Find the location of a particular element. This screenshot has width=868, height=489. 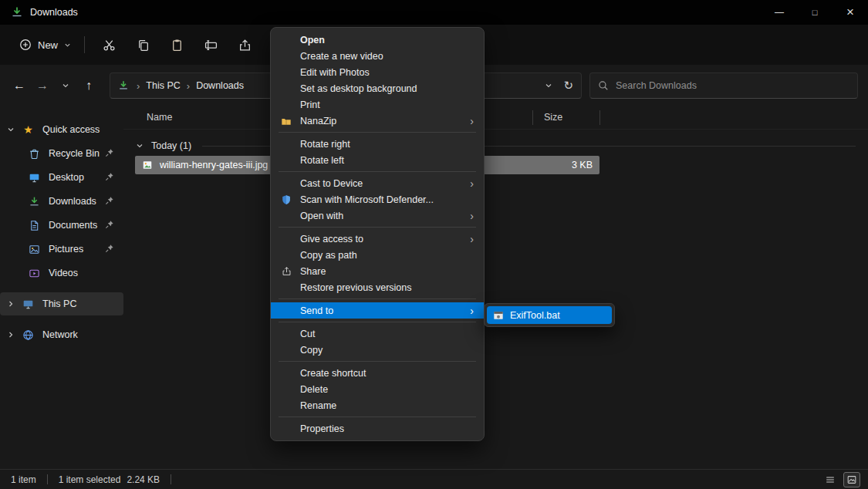

sidebar-item-videos: Videos is located at coordinates (62, 273).